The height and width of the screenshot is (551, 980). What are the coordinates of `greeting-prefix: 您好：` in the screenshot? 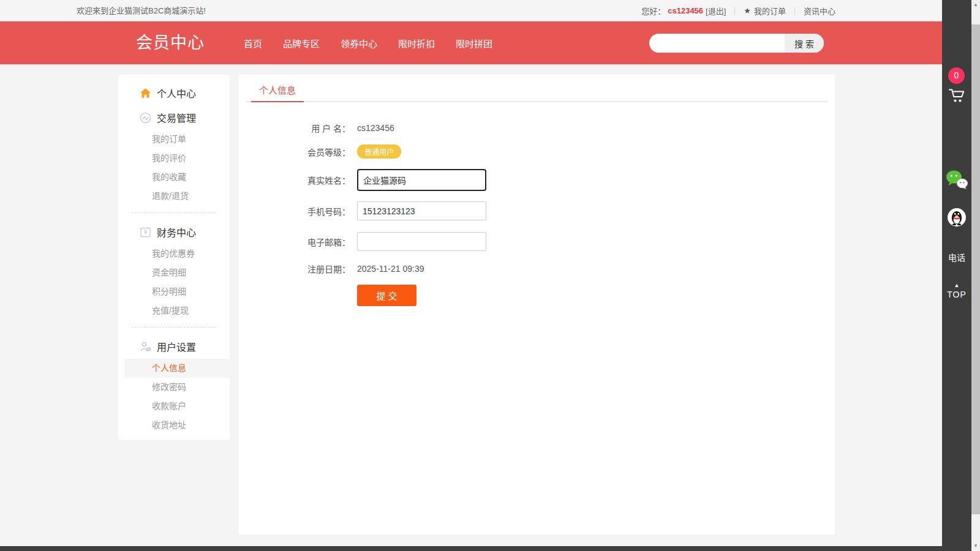 It's located at (653, 11).